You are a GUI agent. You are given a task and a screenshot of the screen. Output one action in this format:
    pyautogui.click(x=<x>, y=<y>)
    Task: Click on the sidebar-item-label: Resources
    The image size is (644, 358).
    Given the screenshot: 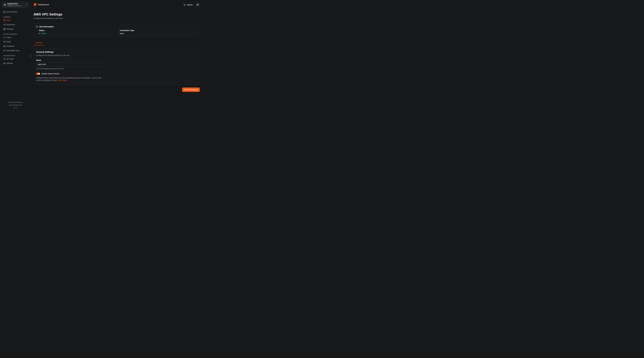 What is the action you would take?
    pyautogui.click(x=11, y=25)
    